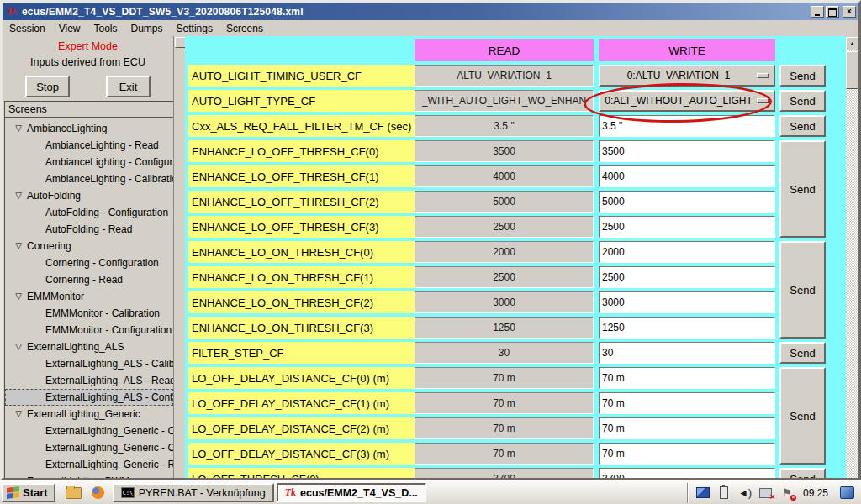  Describe the element at coordinates (848, 492) in the screenshot. I see `show-desktop-icon` at that location.